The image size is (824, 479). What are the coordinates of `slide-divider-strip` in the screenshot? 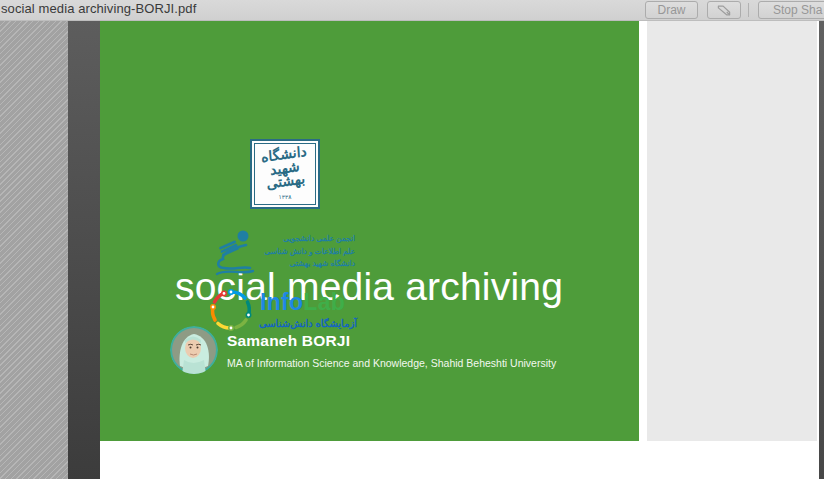 It's located at (643, 231).